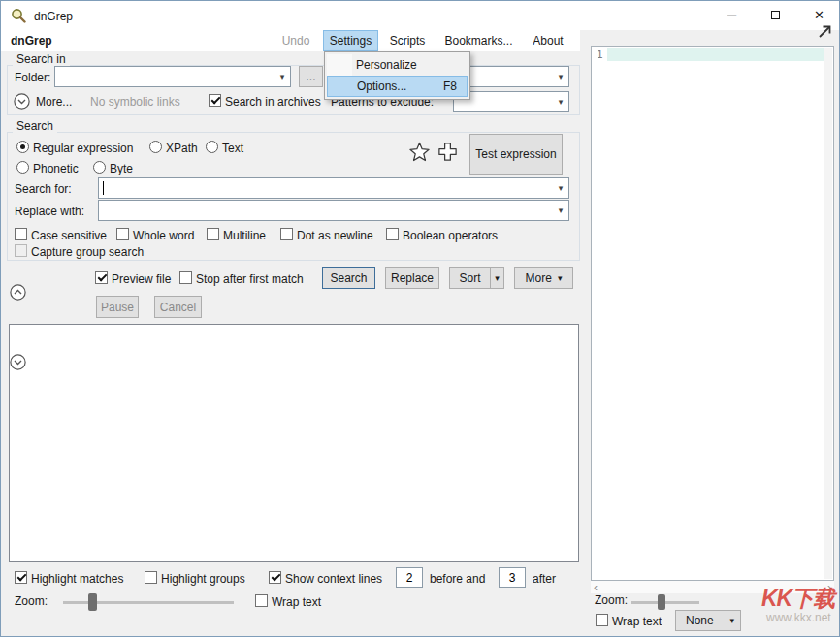  Describe the element at coordinates (136, 102) in the screenshot. I see `symlinks-status: No symbolic links` at that location.